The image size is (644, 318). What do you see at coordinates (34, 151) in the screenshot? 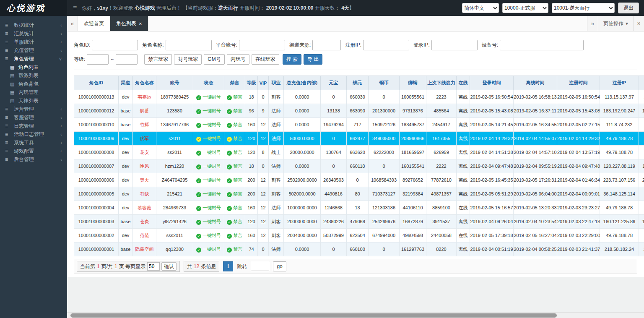
I see `sidebar-item: ≡游戏配置‹` at bounding box center [34, 151].